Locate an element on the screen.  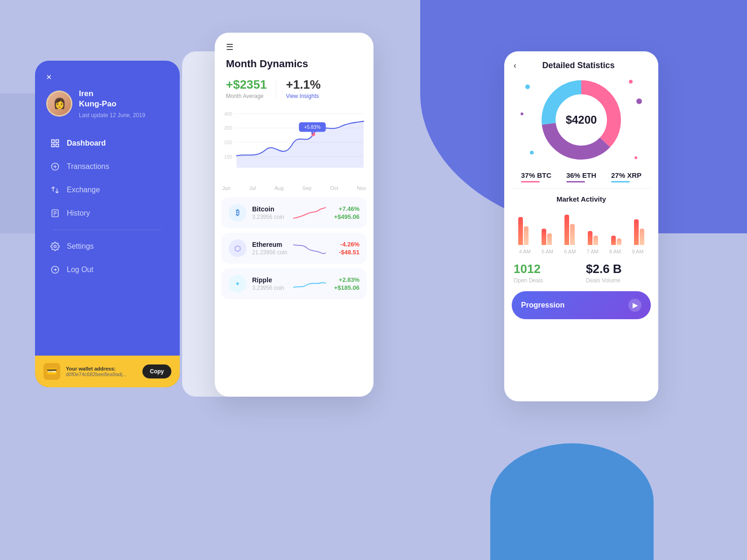
xrp-pct: +2.83% is located at coordinates (345, 280).